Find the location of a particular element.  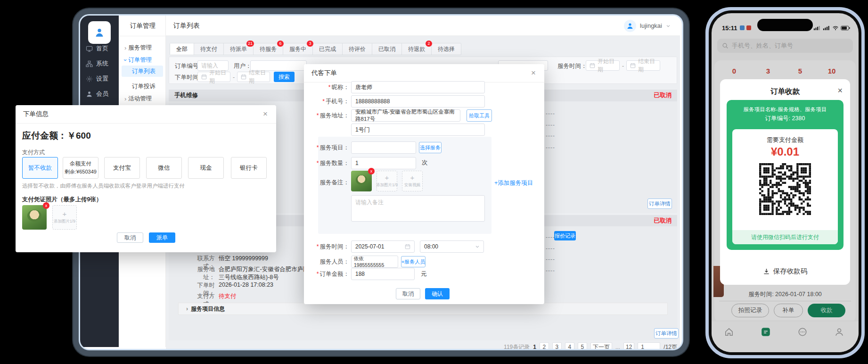

add-service-item-link: +添加服务项目 is located at coordinates (514, 183).